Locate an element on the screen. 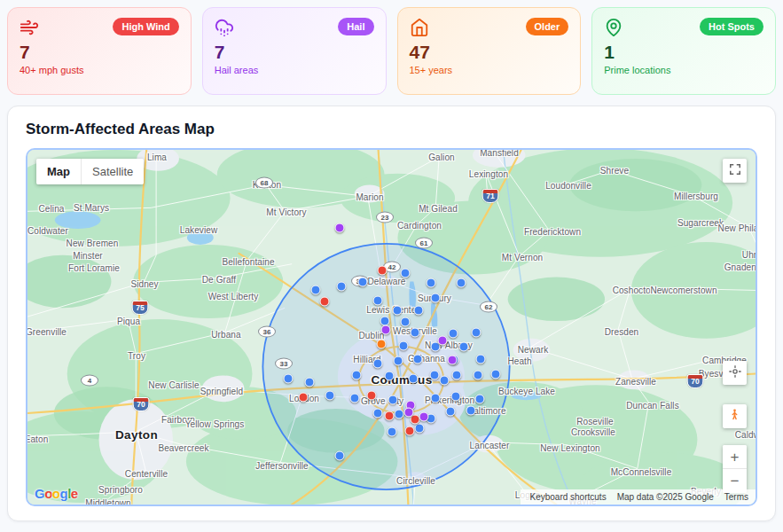 This screenshot has width=783, height=532. stat-card-header: Hot Spots is located at coordinates (684, 27).